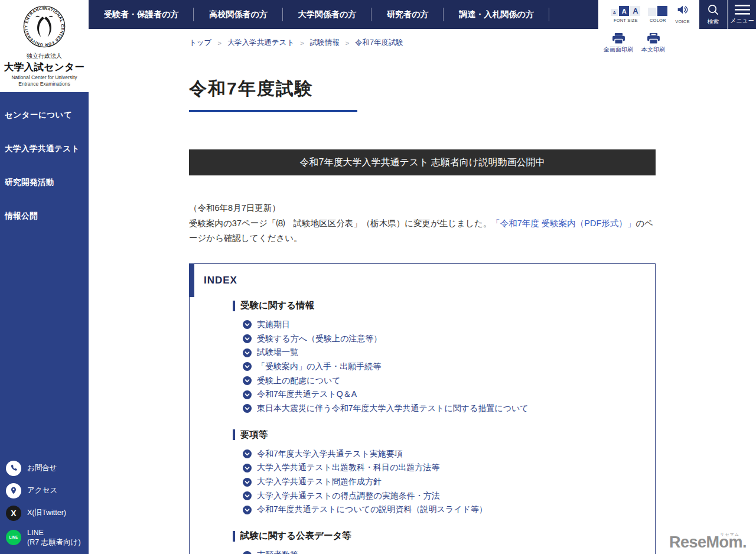  Describe the element at coordinates (47, 513) in the screenshot. I see `x-twitter-label: X(旧Twitter)` at that location.